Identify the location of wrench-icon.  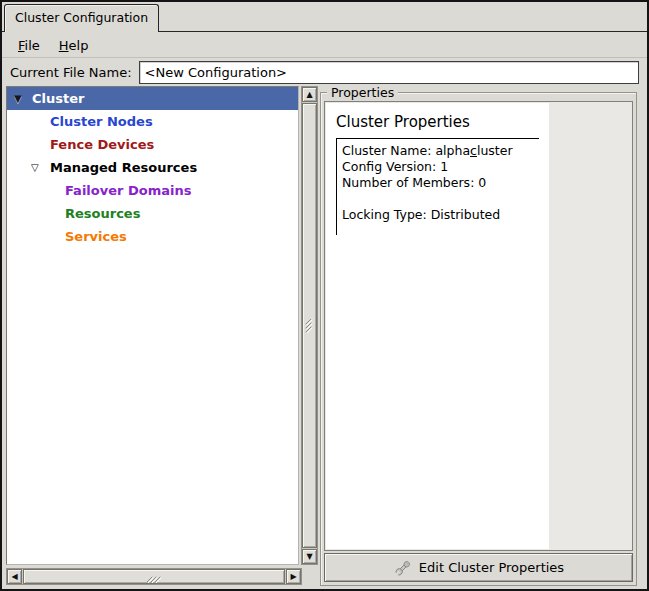
(403, 568).